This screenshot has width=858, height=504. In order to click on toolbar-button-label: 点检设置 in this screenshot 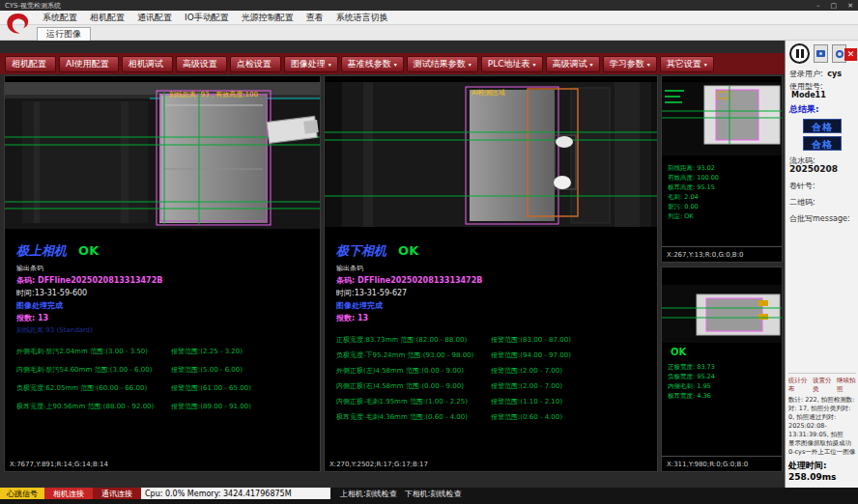, I will do `click(254, 64)`.